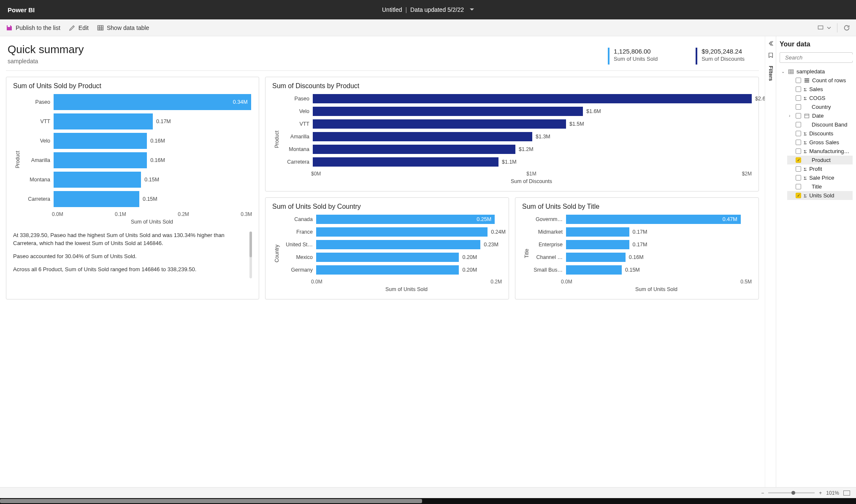 This screenshot has height=504, width=856. What do you see at coordinates (820, 116) in the screenshot?
I see `field-item: ›Date` at bounding box center [820, 116].